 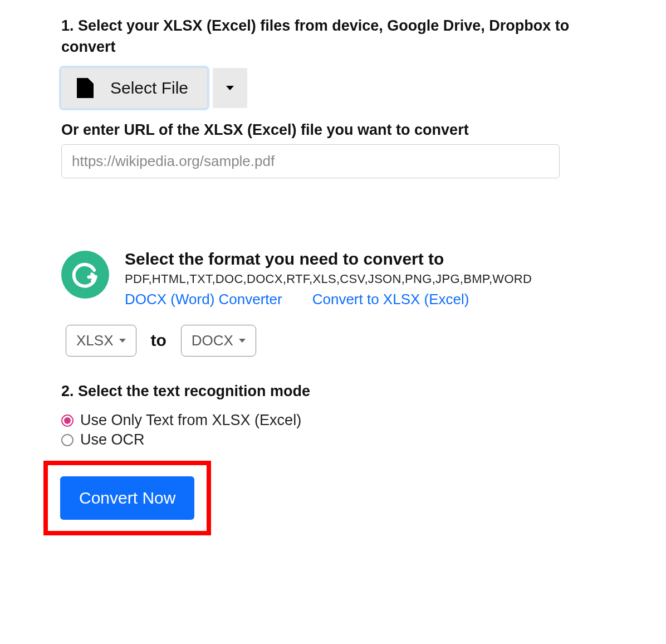 What do you see at coordinates (365, 279) in the screenshot?
I see `format-list: PDF,HTML,TXT,DOC,DOCX,RTF,XLS,CSV,JSON,P…` at bounding box center [365, 279].